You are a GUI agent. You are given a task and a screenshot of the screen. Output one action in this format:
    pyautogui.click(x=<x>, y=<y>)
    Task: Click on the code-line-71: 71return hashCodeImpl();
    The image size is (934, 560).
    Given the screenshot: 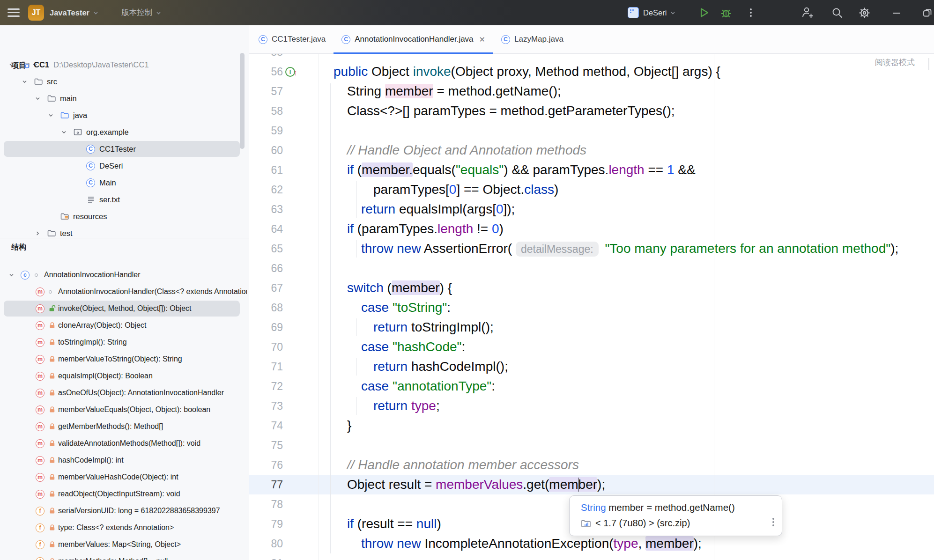 What is the action you would take?
    pyautogui.click(x=591, y=367)
    